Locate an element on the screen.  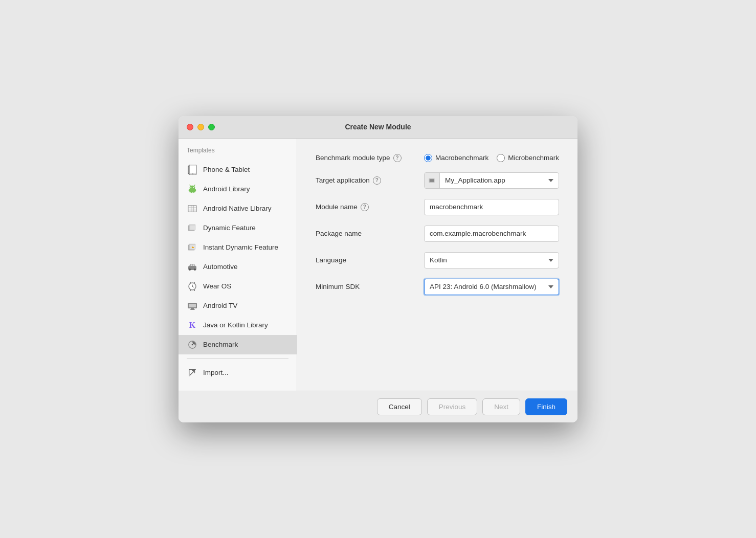
android-tv-icon is located at coordinates (192, 306).